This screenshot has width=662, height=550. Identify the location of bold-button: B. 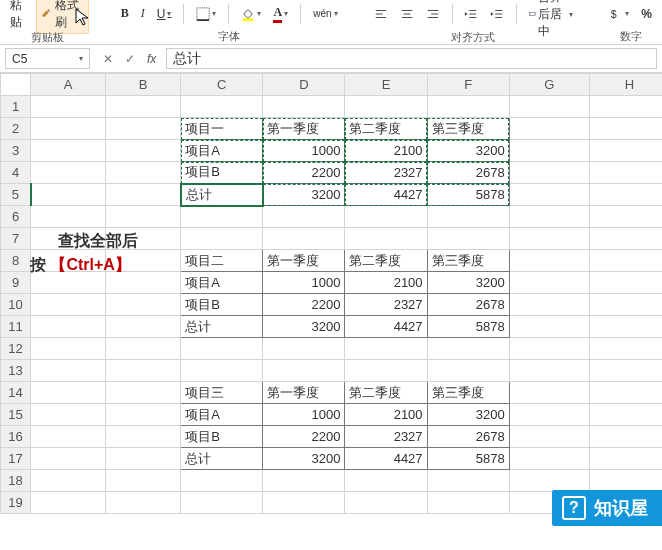
(125, 14).